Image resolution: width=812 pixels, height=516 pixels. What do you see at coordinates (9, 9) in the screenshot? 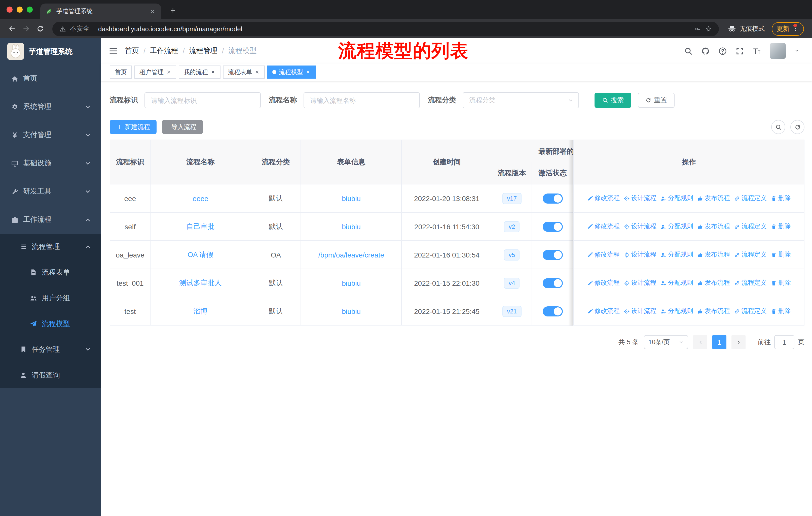
I see `window-close-button` at bounding box center [9, 9].